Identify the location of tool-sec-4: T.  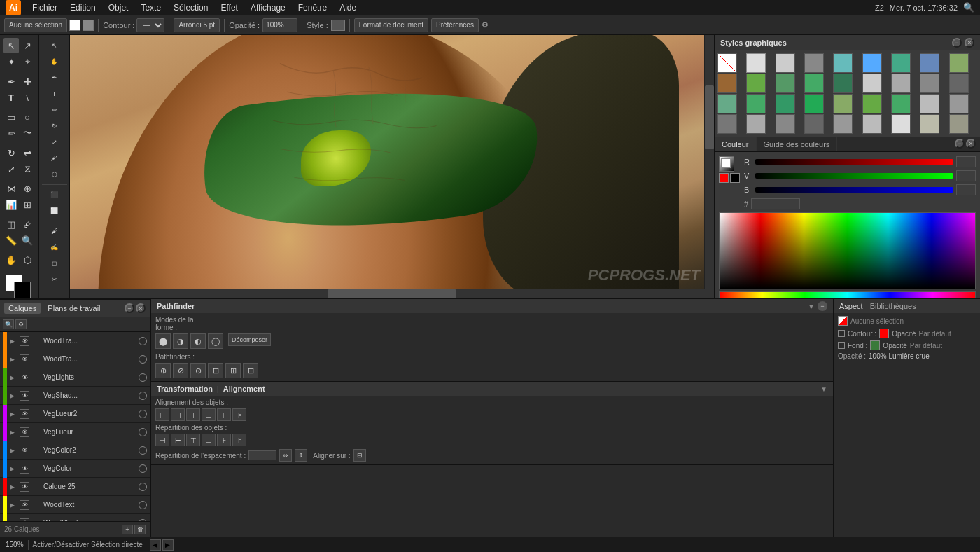
(55, 94).